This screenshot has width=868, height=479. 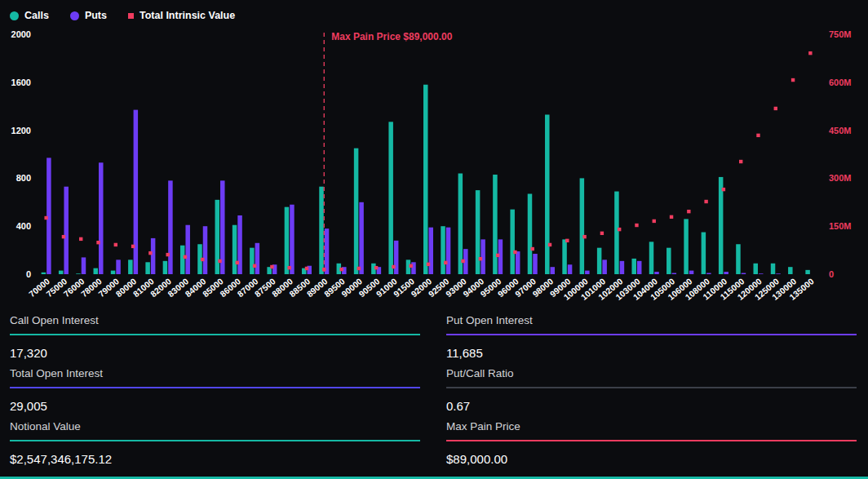 What do you see at coordinates (651, 377) in the screenshot?
I see `stat-label: Put/Call Ratio` at bounding box center [651, 377].